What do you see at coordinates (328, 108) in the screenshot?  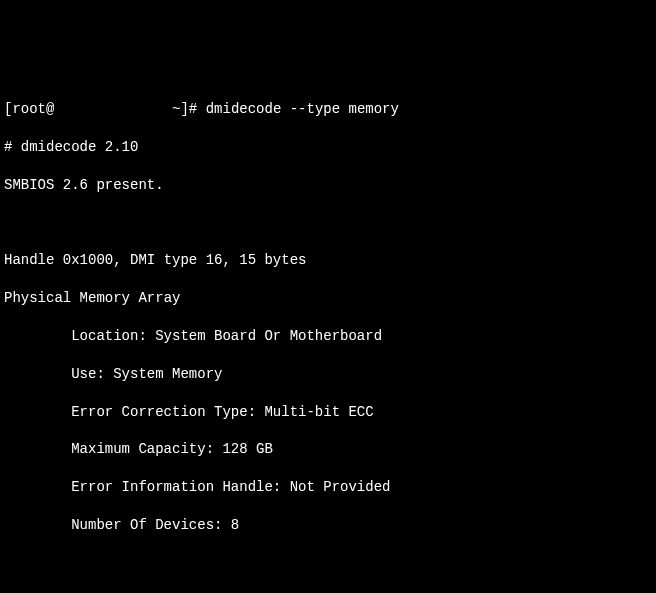 I see `prompt-line: [root@ ~]# dmidecode --type memory` at bounding box center [328, 108].